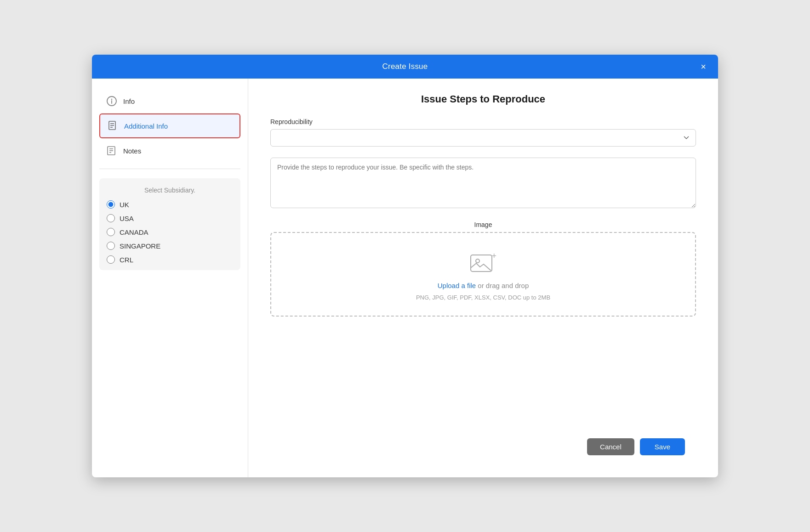 Image resolution: width=810 pixels, height=532 pixels. I want to click on steps-section, so click(483, 184).